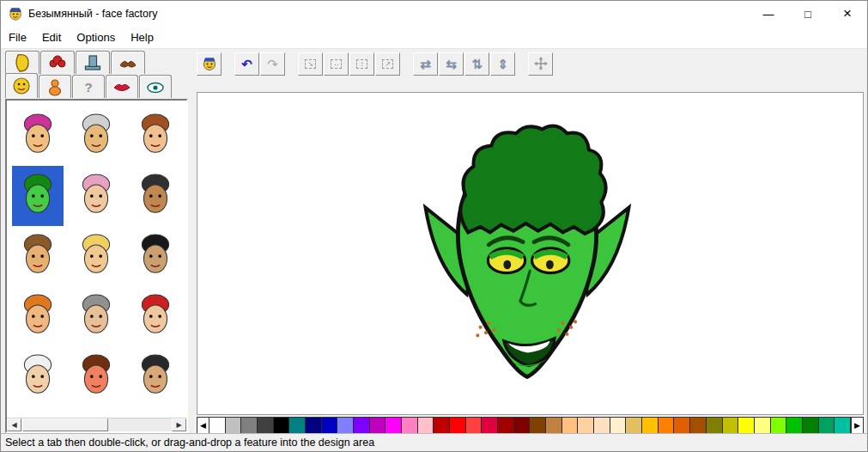  What do you see at coordinates (452, 64) in the screenshot?
I see `mirror-horizontal-button: ⇆` at bounding box center [452, 64].